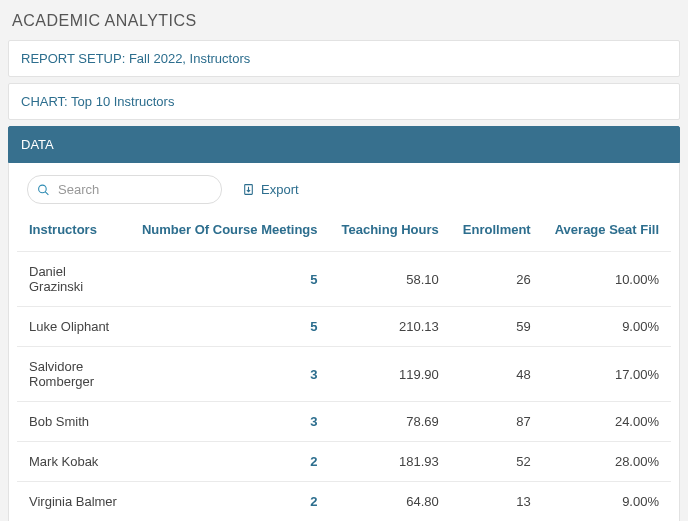 The image size is (688, 521). What do you see at coordinates (230, 232) in the screenshot?
I see `col-meetings: Number Of Course Meetings` at bounding box center [230, 232].